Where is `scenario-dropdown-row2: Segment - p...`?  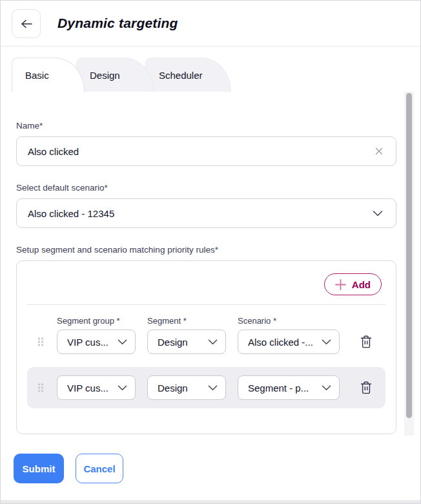
scenario-dropdown-row2: Segment - p... is located at coordinates (289, 388).